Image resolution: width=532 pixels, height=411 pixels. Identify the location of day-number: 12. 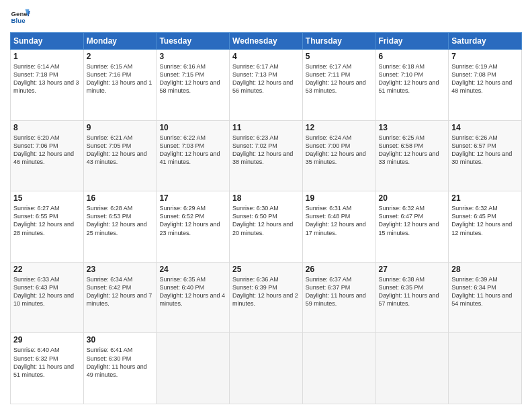
(339, 128).